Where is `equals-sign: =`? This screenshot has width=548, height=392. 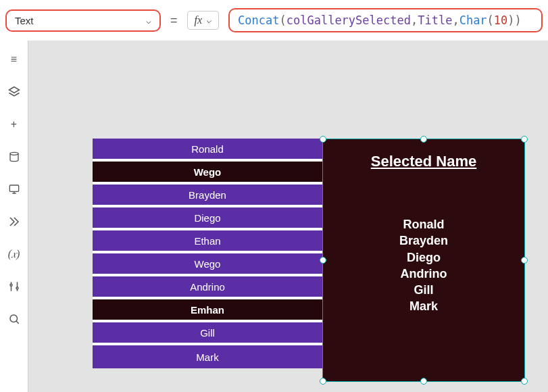 equals-sign: = is located at coordinates (174, 20).